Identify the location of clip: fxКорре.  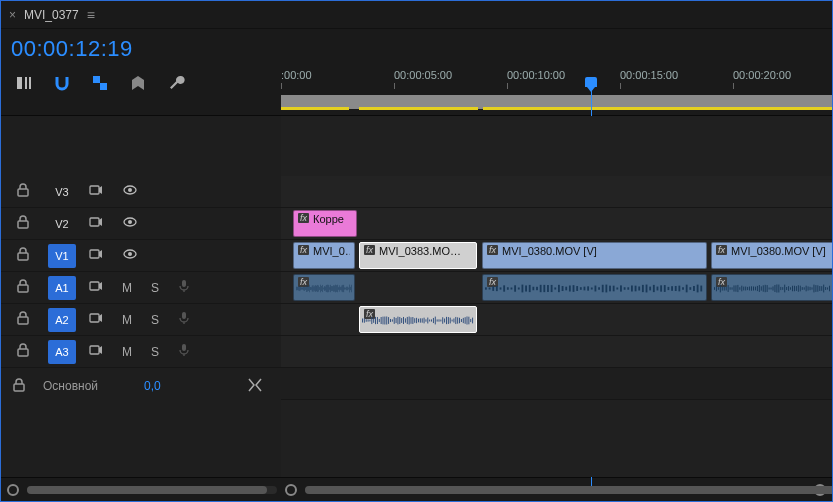
(325, 224).